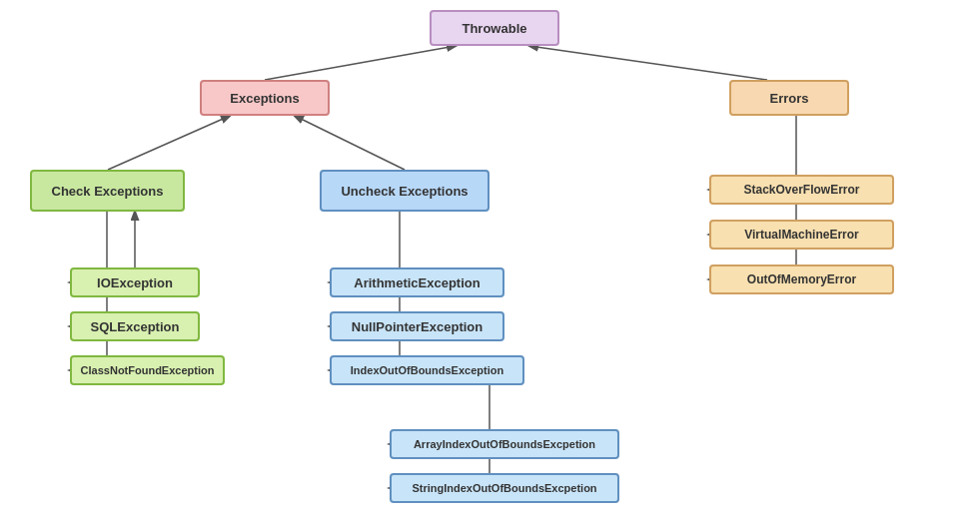  Describe the element at coordinates (801, 279) in the screenshot. I see `outofmemory-node: OutOfMemoryError` at that location.